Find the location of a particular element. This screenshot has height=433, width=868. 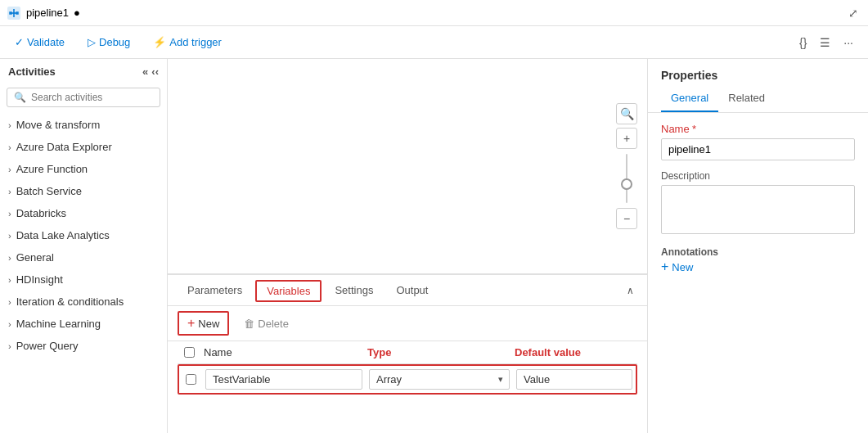

more-options-icon: ··· is located at coordinates (848, 43).